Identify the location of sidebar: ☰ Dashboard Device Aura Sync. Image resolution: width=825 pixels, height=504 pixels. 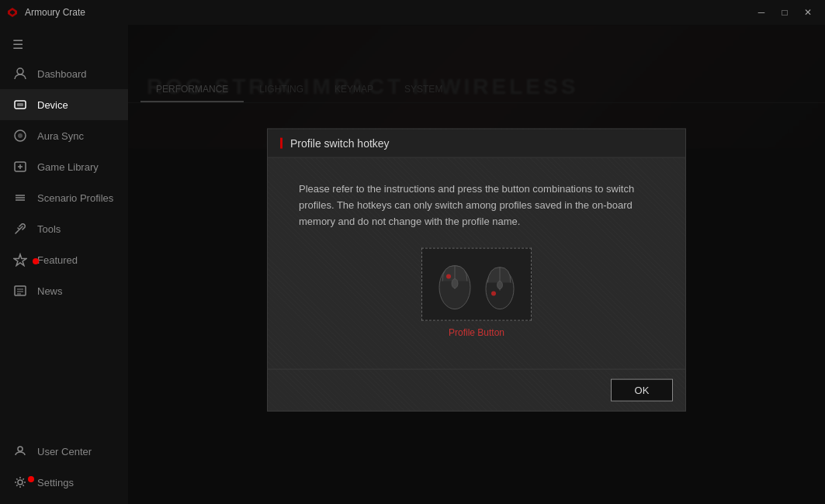
(64, 264).